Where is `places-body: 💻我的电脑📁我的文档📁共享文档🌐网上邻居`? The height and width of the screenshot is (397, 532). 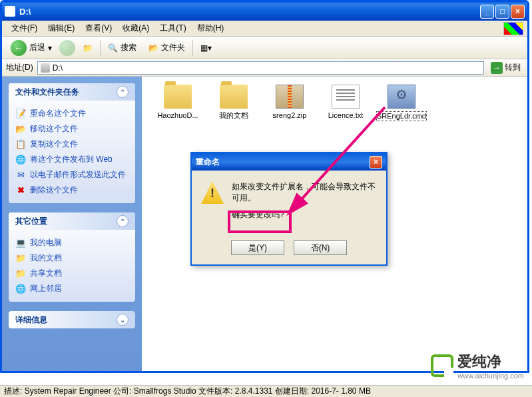 places-body: 💻我的电脑📁我的文档📁共享文档🌐网上邻居 is located at coordinates (72, 266).